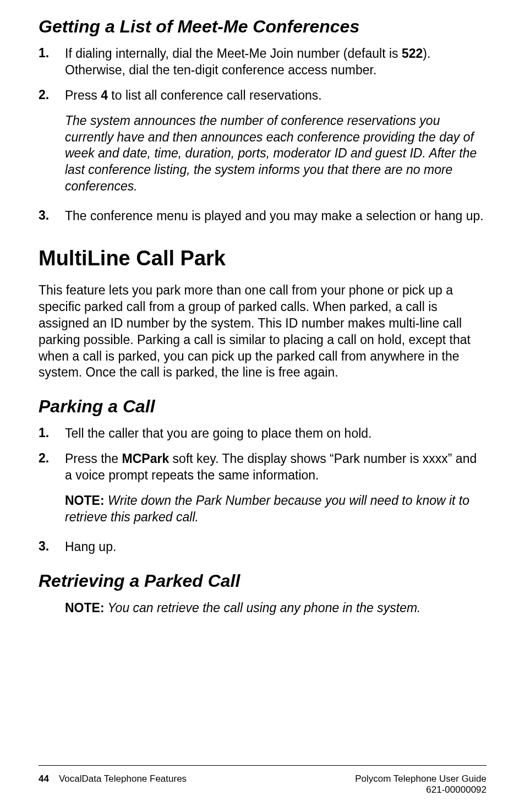  What do you see at coordinates (105, 95) in the screenshot?
I see `bold-text: 4` at bounding box center [105, 95].